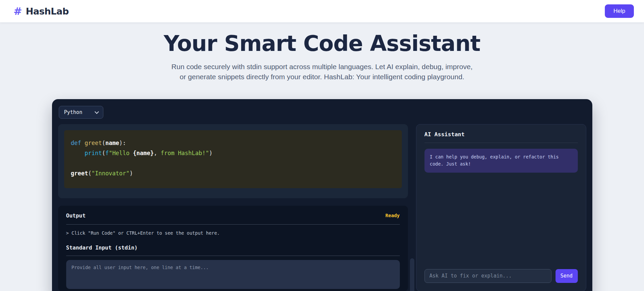 Image resolution: width=644 pixels, height=291 pixels. What do you see at coordinates (41, 11) in the screenshot?
I see `app-logo: # HashLab` at bounding box center [41, 11].